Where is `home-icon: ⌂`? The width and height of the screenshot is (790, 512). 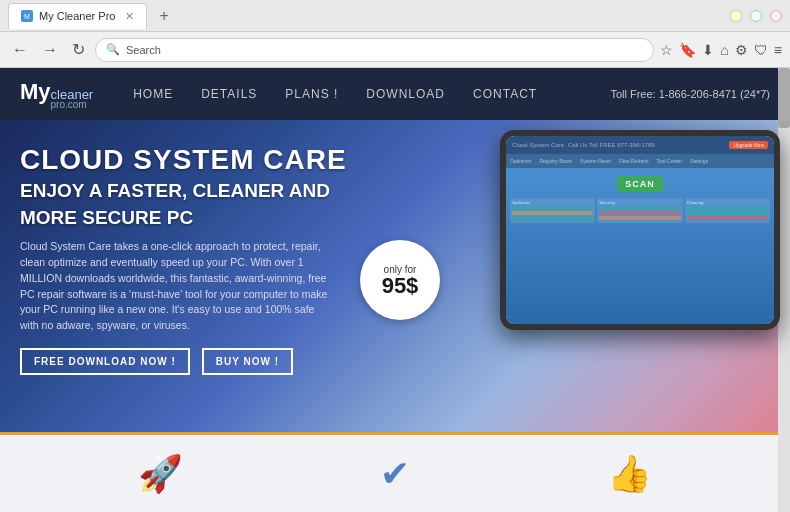
home-icon: ⌂ is located at coordinates (724, 50).